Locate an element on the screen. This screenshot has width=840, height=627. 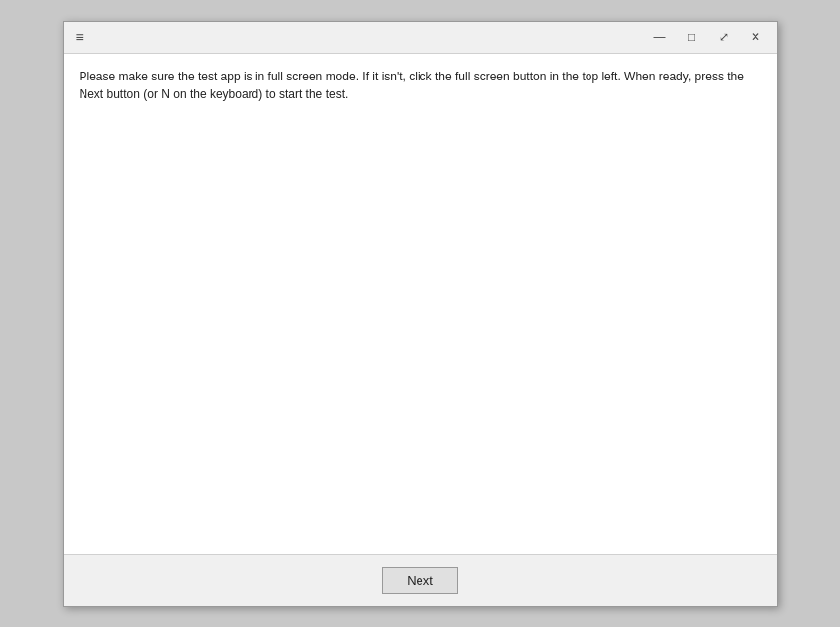
titlebar-controls: — □ ⤢ ✕ is located at coordinates (708, 37).